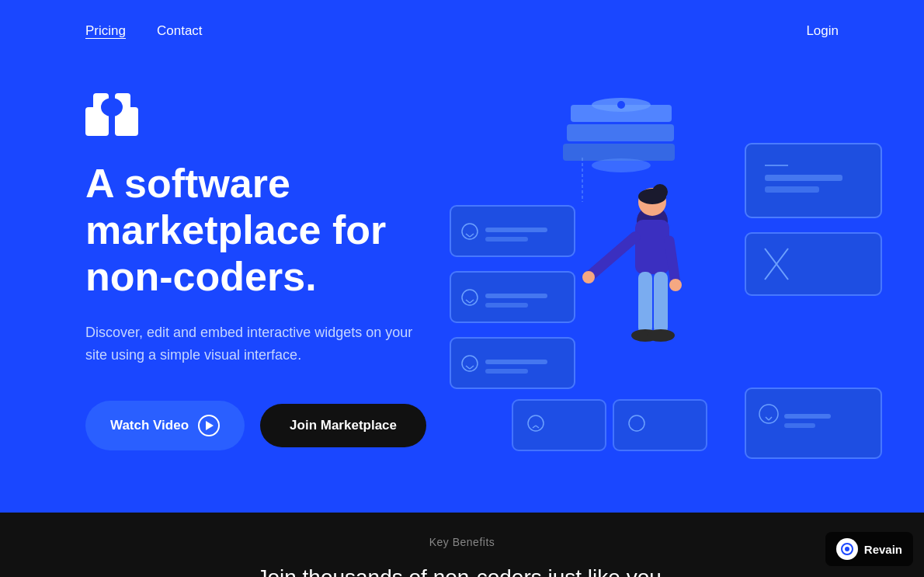 Image resolution: width=924 pixels, height=577 pixels. What do you see at coordinates (847, 549) in the screenshot?
I see `revain-icon` at bounding box center [847, 549].